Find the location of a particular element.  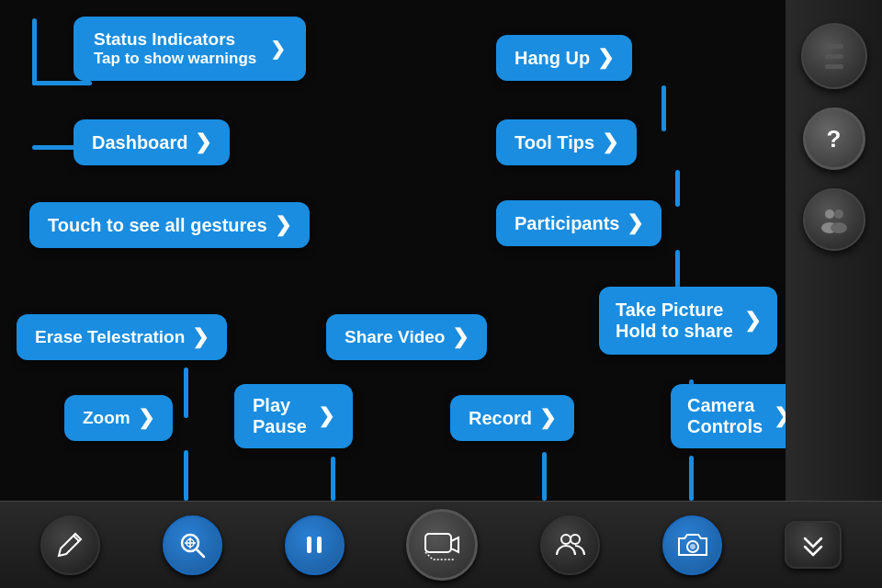

participants-tooltip: Participants ❯ is located at coordinates (579, 223).